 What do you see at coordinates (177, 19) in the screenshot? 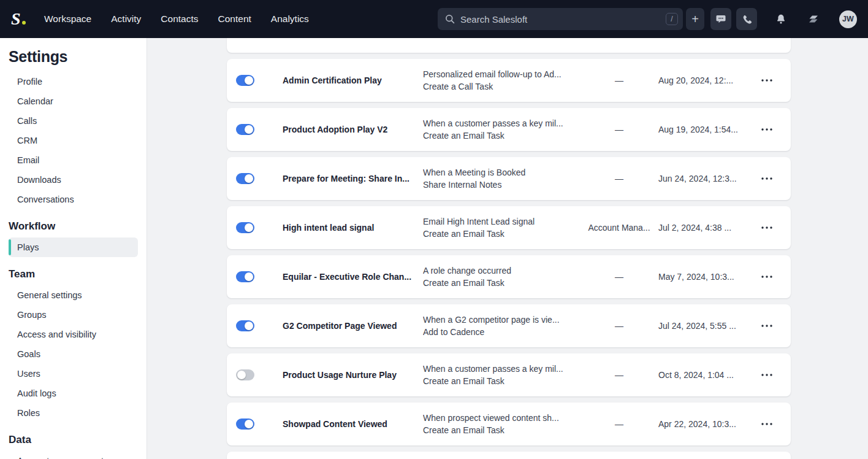
I see `primary-nav: WorkspaceActivityContactsContentAnalytic…` at bounding box center [177, 19].